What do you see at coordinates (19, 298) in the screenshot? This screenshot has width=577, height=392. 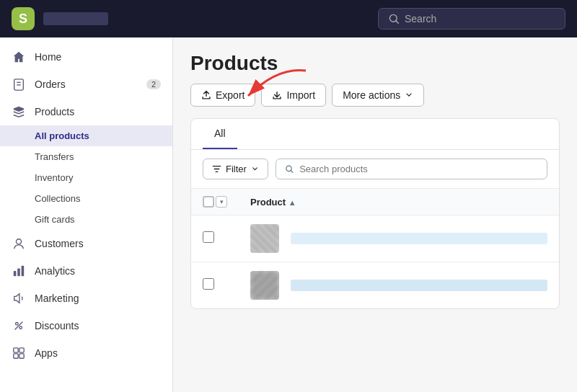 I see `marketing-icon` at bounding box center [19, 298].